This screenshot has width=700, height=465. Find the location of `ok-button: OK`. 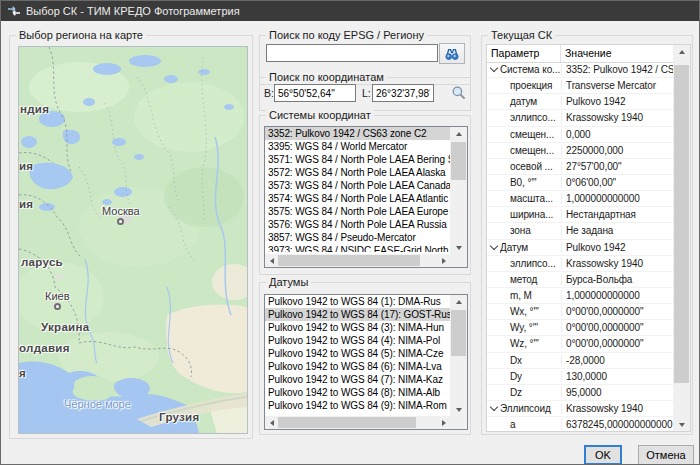

ok-button: OK is located at coordinates (603, 455).